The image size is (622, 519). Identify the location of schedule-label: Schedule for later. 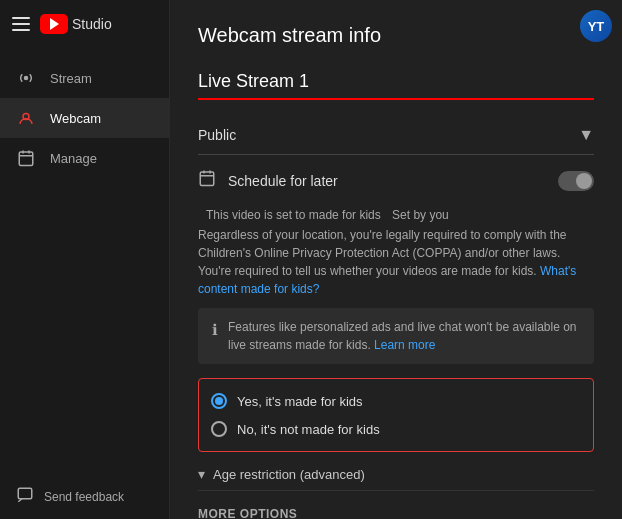
(387, 181).